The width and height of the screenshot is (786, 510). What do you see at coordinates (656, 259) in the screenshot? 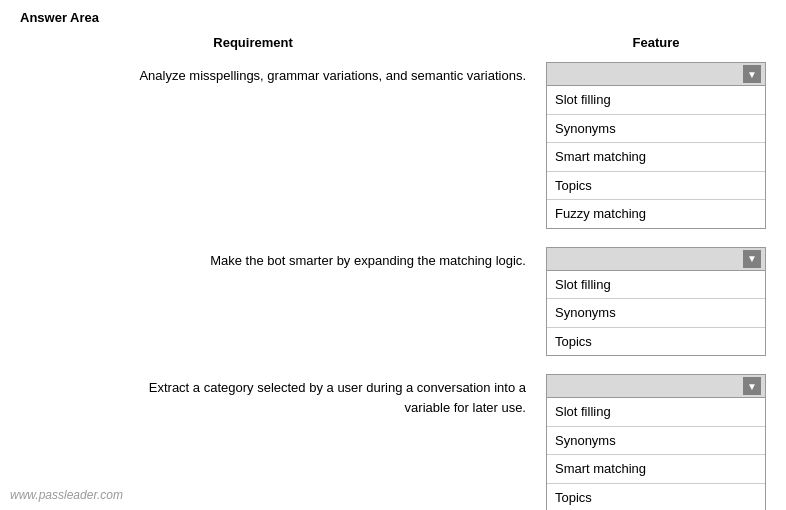
I see `dropdown-header-1: ▼` at bounding box center [656, 259].